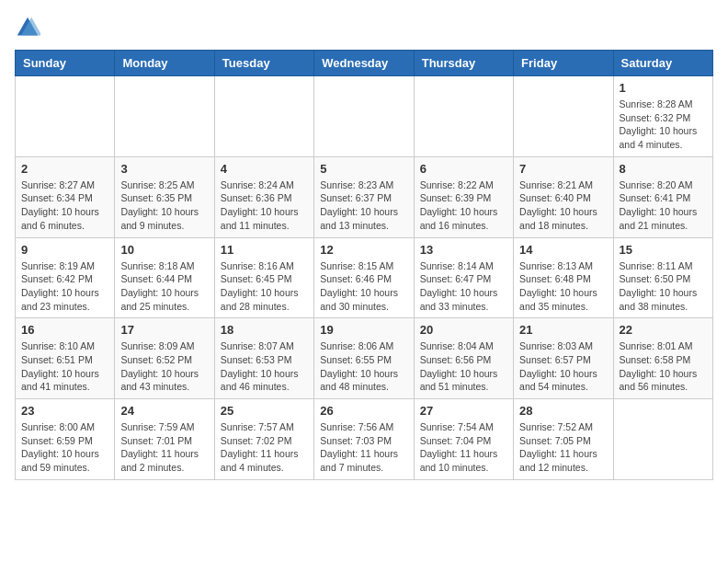 The height and width of the screenshot is (563, 728). Describe the element at coordinates (364, 117) in the screenshot. I see `calendar-week-row: 1Sunrise: 8:28 AM Sunset: 6:32 PM Daylig…` at that location.